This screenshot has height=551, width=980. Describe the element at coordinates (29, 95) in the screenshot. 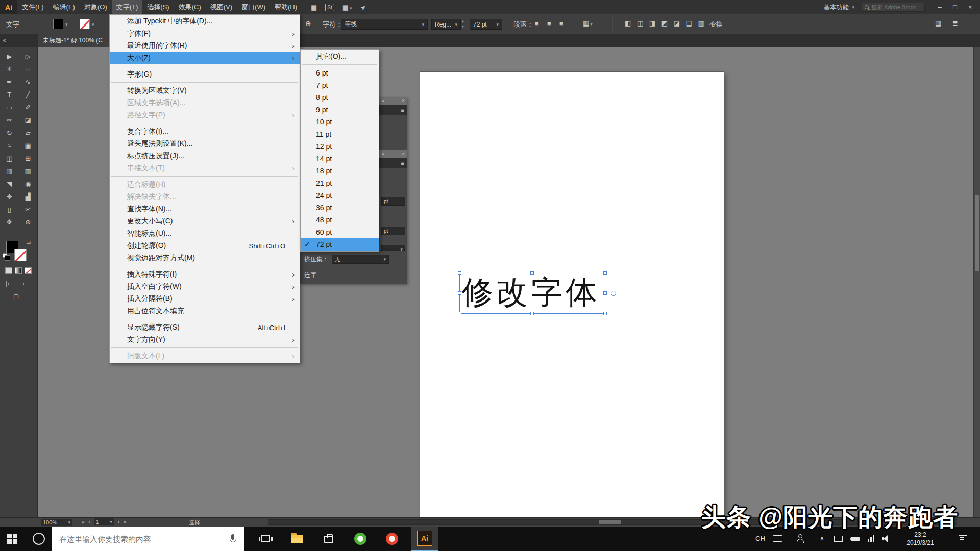

I see `line-segment-tool: ╱` at that location.